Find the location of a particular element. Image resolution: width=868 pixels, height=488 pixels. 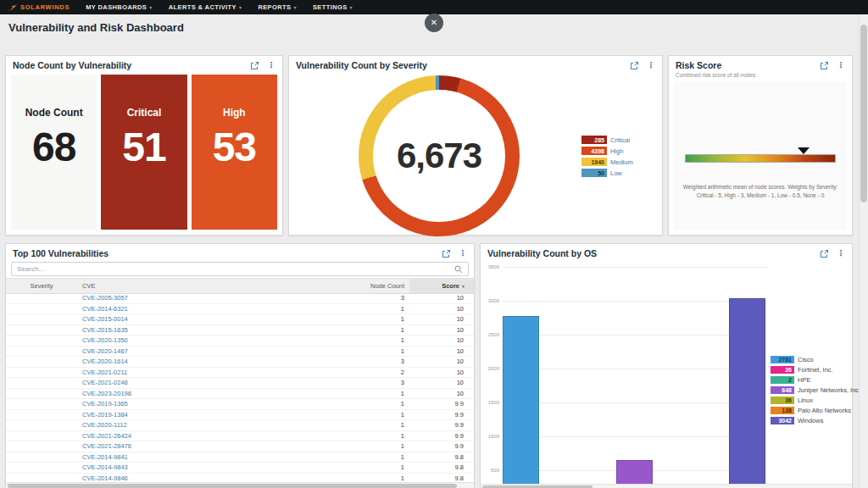

search-box is located at coordinates (240, 269).